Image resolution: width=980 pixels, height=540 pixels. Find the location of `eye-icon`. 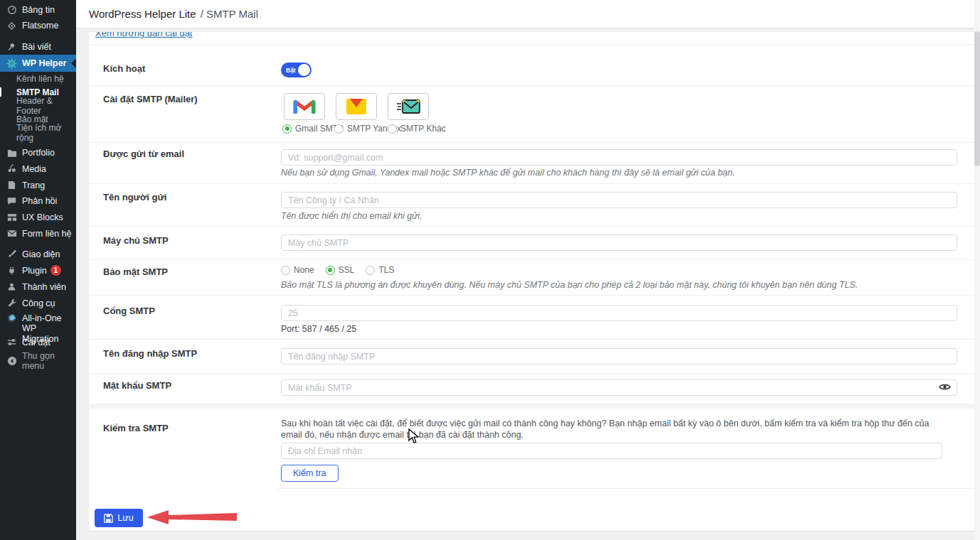

eye-icon is located at coordinates (944, 387).